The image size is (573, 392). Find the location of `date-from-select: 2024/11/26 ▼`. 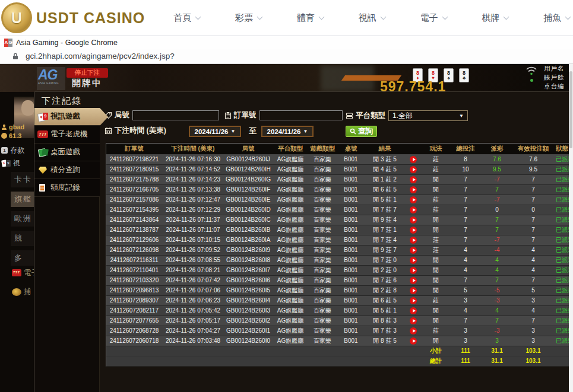

date-from-select: 2024/11/26 ▼ is located at coordinates (215, 132).